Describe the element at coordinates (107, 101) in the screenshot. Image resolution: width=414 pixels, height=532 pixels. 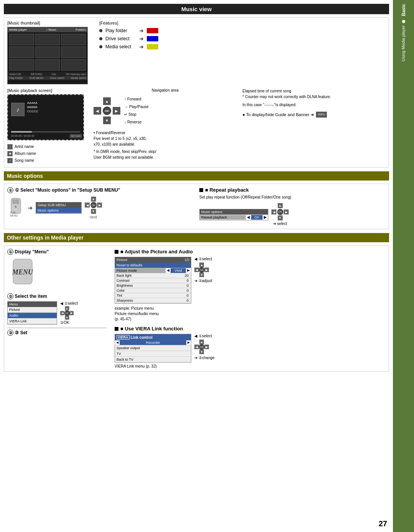
I see `dpad-up-arrow: ▲` at that location.